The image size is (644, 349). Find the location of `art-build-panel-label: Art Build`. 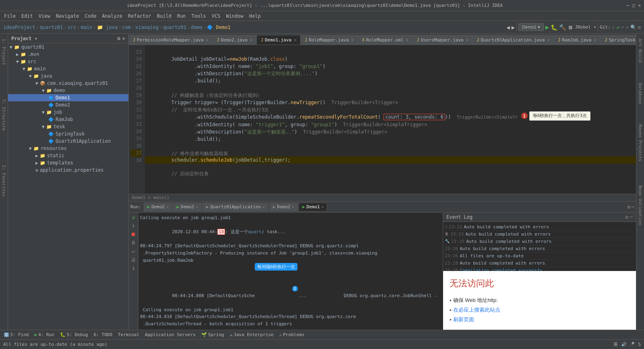

art-build-panel-label: Art Build is located at coordinates (640, 51).